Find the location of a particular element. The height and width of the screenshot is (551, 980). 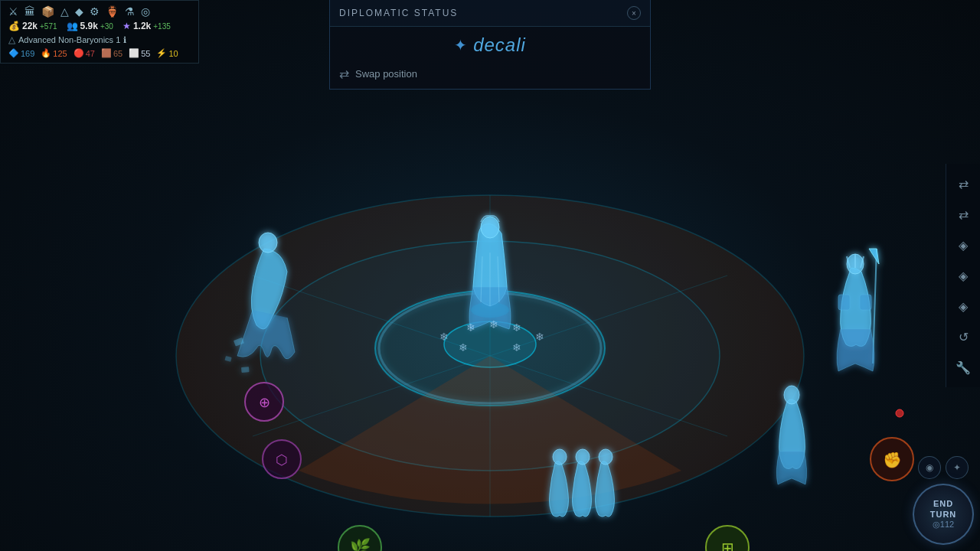

faction-triangle-icon: △ is located at coordinates (12, 40).